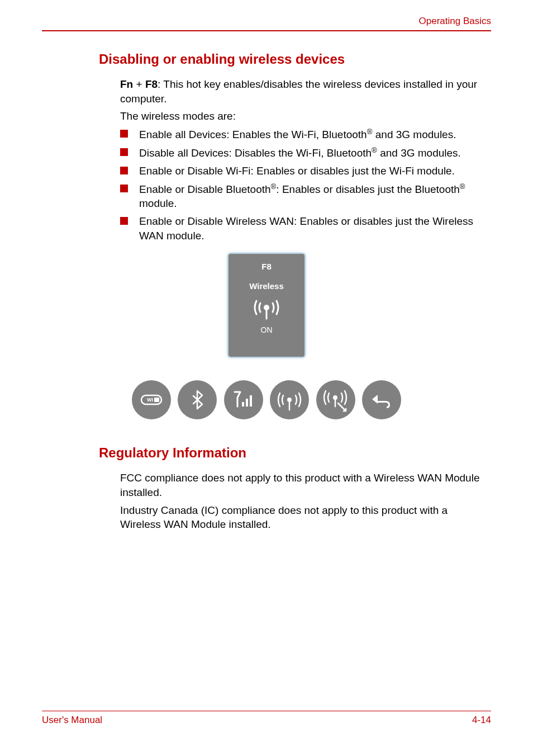 This screenshot has width=533, height=756. Describe the element at coordinates (197, 400) in the screenshot. I see `bluetooth-button` at that location.